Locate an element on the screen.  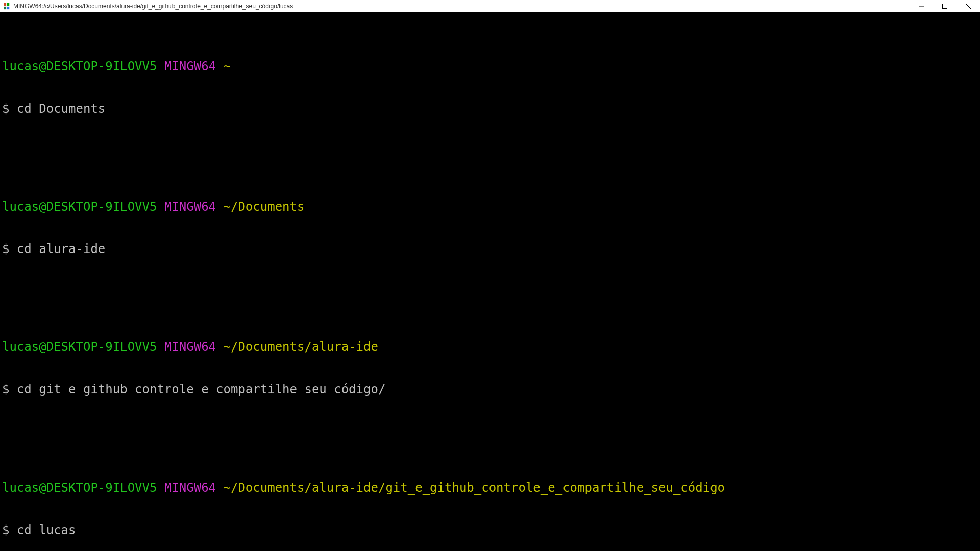
command-line: $ cd git_e_github_controle_e_compartilhe… is located at coordinates (490, 390).